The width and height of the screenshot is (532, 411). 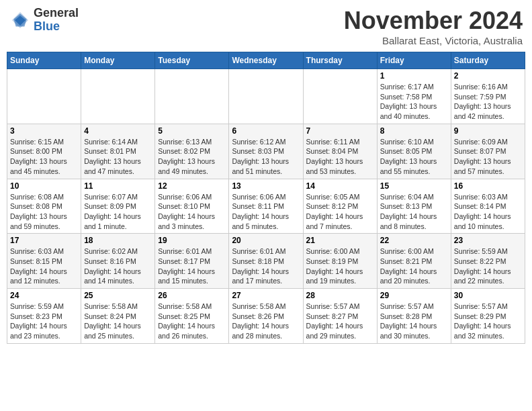 What do you see at coordinates (44, 266) in the screenshot?
I see `day-info: Sunrise: 6:03 AMSunset: 8:15 PMDaylight:…` at bounding box center [44, 266].